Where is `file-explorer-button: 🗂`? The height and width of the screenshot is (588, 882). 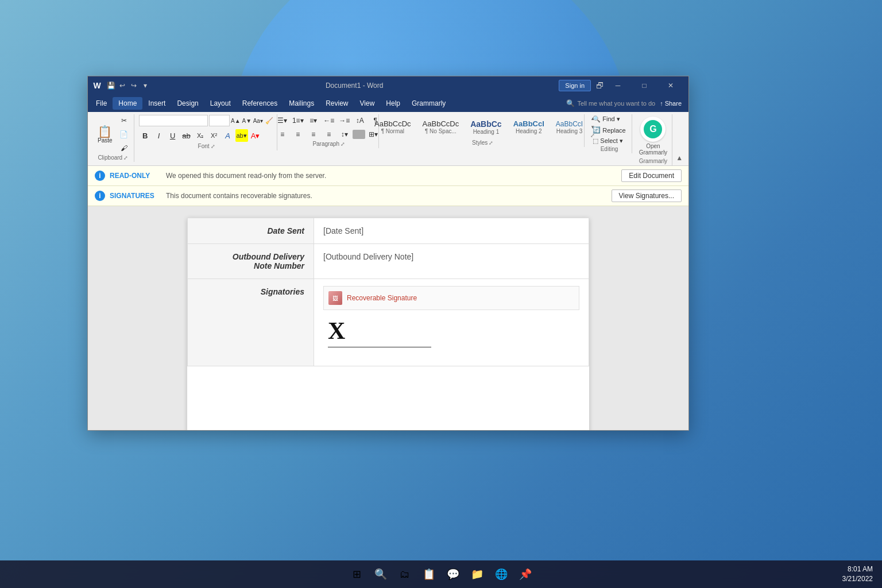 file-explorer-button: 🗂 is located at coordinates (405, 574).